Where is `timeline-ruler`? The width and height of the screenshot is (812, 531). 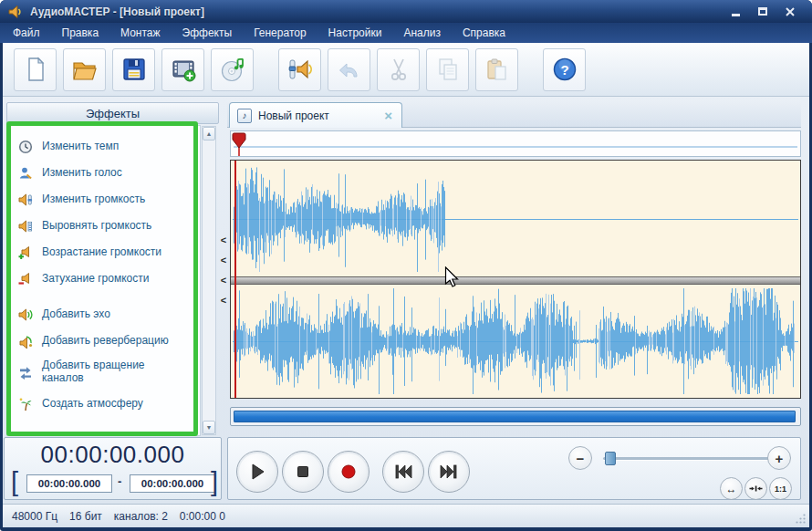 timeline-ruler is located at coordinates (515, 144).